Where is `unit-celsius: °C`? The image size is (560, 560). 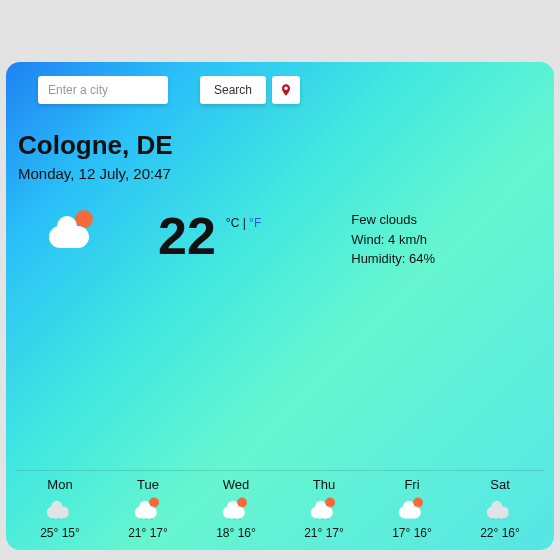
unit-celsius: °C is located at coordinates (232, 223).